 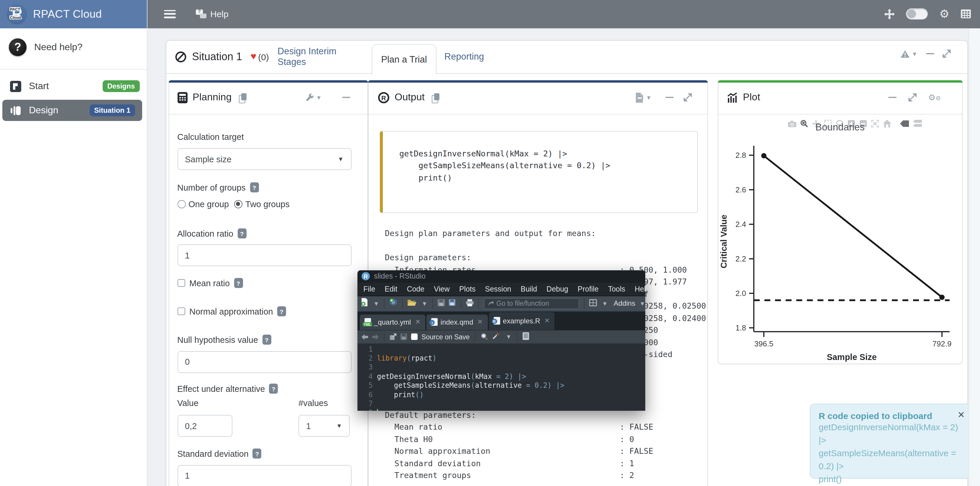 I want to click on collapse-card-icon, so click(x=930, y=54).